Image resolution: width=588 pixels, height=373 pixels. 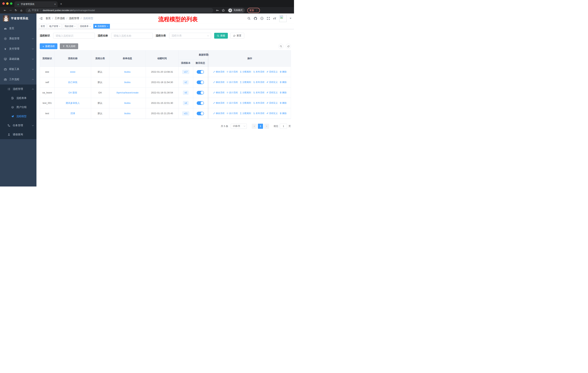 What do you see at coordinates (61, 4) in the screenshot?
I see `new-tab-button: +` at bounding box center [61, 4].